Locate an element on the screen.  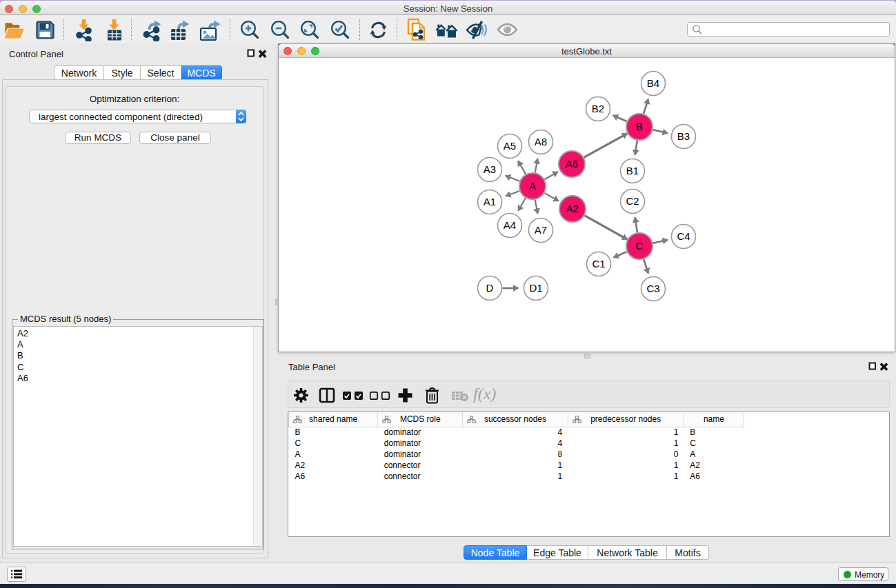
svg-text: A6 is located at coordinates (572, 164).